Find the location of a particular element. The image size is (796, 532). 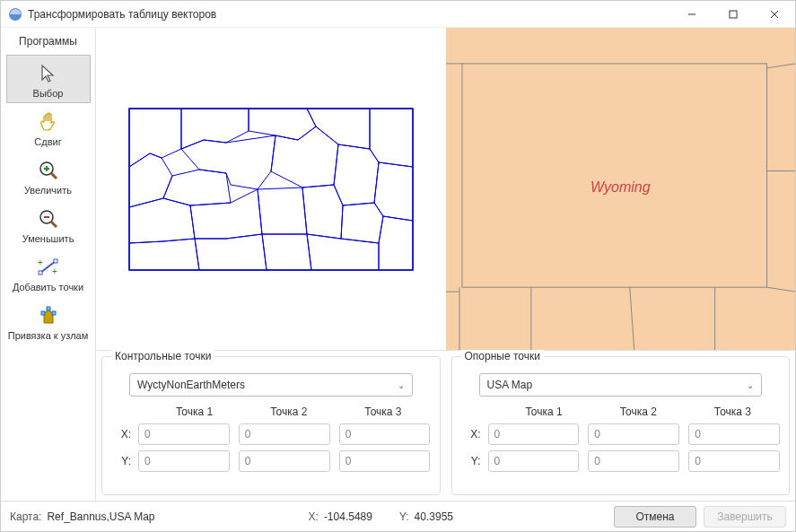

app-icon is located at coordinates (15, 14).